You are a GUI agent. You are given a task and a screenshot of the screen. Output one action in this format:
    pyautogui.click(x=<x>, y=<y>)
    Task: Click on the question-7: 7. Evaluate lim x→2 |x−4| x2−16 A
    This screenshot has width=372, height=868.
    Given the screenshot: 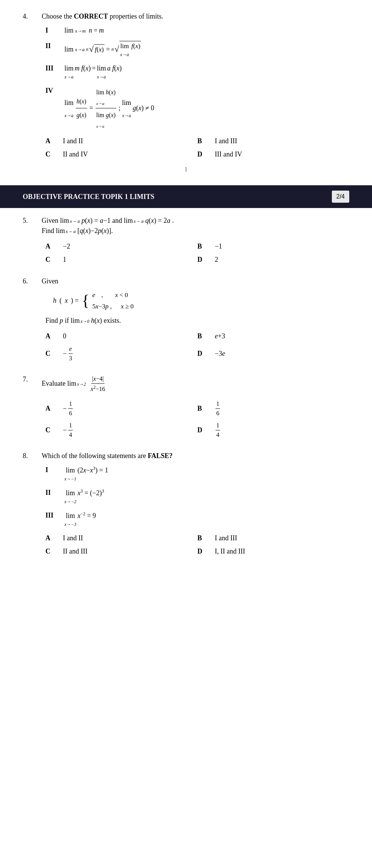 What is the action you would take?
    pyautogui.click(x=186, y=407)
    